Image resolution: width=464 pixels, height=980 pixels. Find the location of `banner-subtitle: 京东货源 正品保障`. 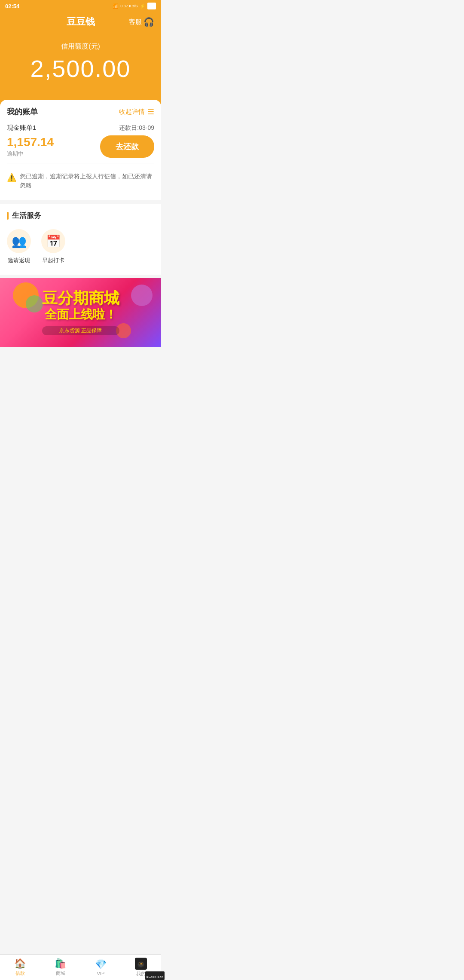

banner-subtitle: 京东货源 正品保障 is located at coordinates (81, 331).